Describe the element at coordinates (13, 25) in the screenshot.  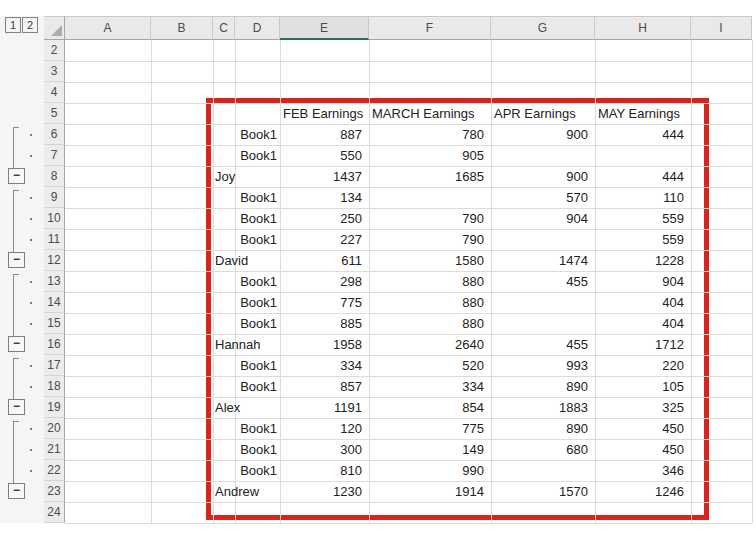
I see `outline-level-1-button: 1` at that location.